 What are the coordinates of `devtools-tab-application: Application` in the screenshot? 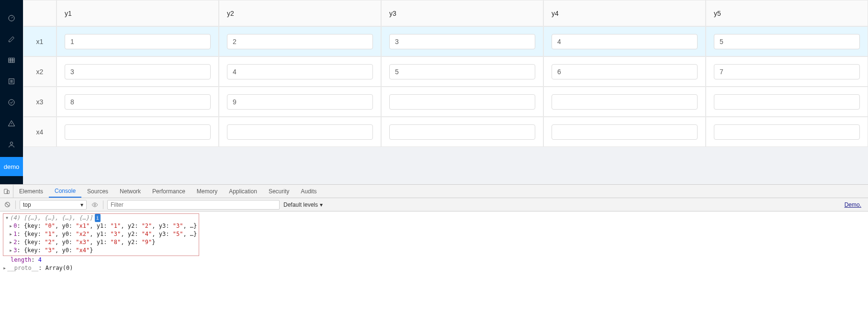 It's located at (243, 191).